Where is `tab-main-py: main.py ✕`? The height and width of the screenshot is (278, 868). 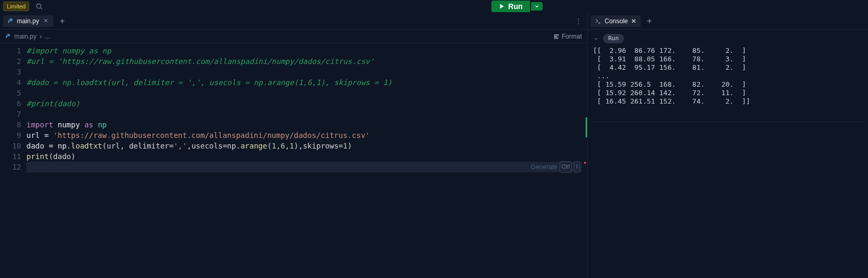
tab-main-py: main.py ✕ is located at coordinates (29, 21).